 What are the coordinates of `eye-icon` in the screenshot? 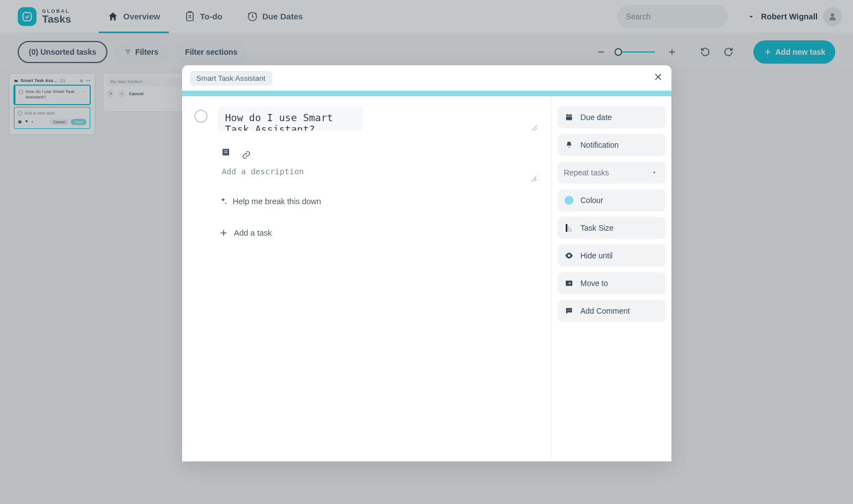 It's located at (569, 256).